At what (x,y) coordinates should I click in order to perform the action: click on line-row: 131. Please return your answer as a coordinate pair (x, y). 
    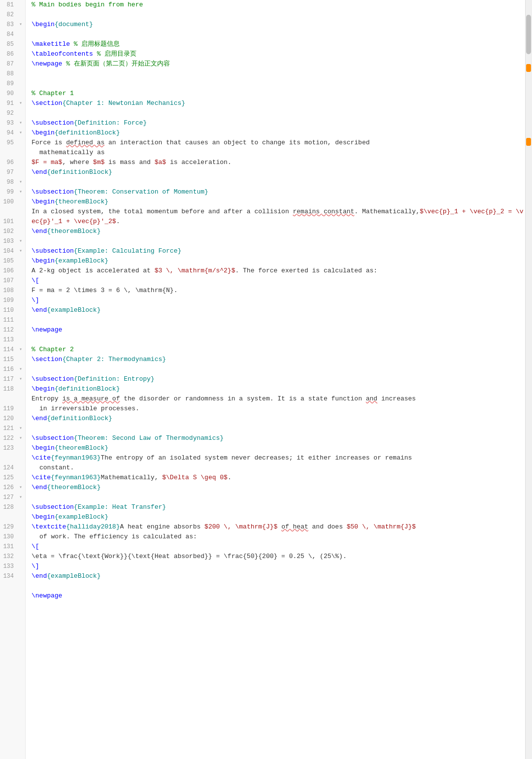
    Looking at the image, I should click on (13, 547).